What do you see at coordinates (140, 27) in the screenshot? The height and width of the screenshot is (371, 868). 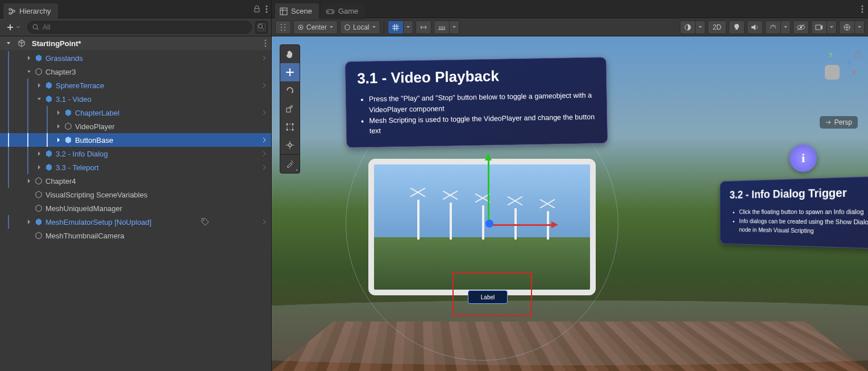 I see `hierarchy-search` at bounding box center [140, 27].